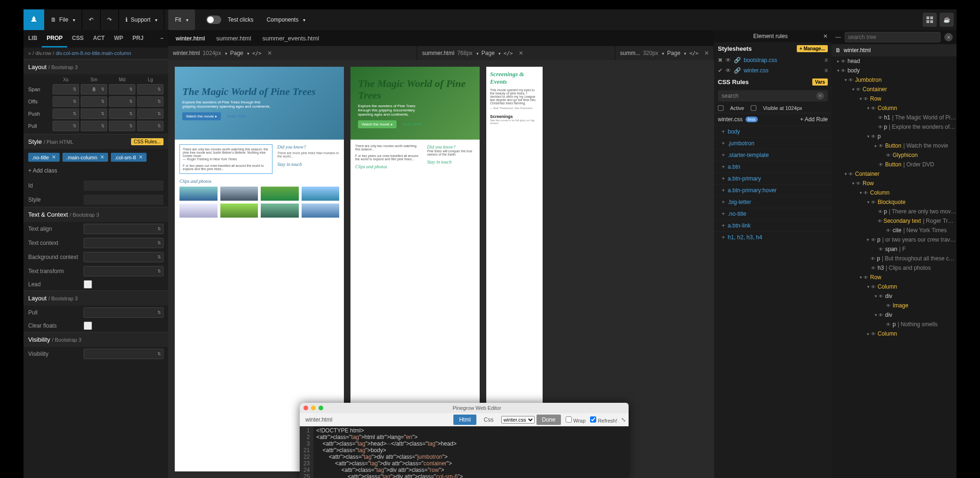  I want to click on css-rule: +.starter-template, so click(773, 155).